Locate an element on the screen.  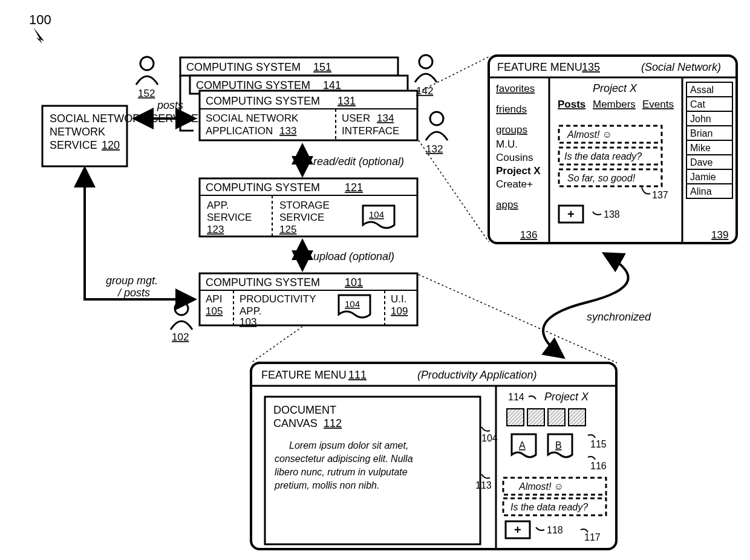
contacts-list: Assal Cat John Brian Mike Dave Jamie Ali… is located at coordinates (709, 140).